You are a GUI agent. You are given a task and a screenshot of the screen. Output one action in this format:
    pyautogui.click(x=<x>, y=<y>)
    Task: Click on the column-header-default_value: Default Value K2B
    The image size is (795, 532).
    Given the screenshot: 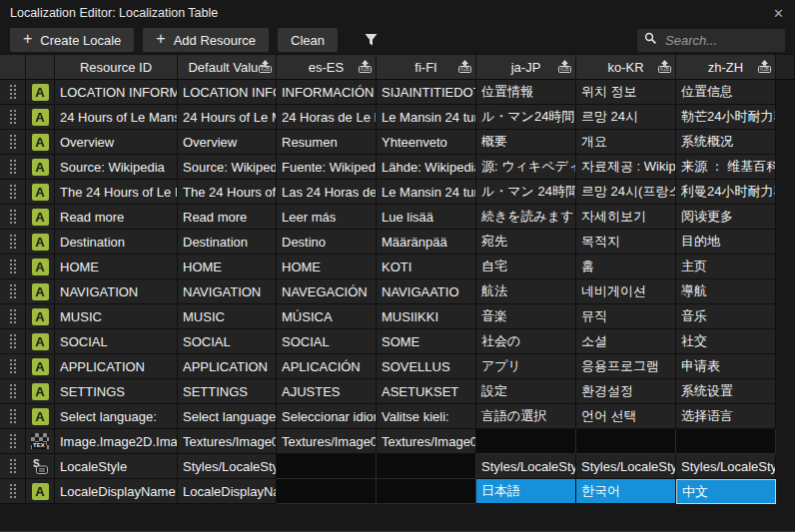 What is the action you would take?
    pyautogui.click(x=228, y=67)
    